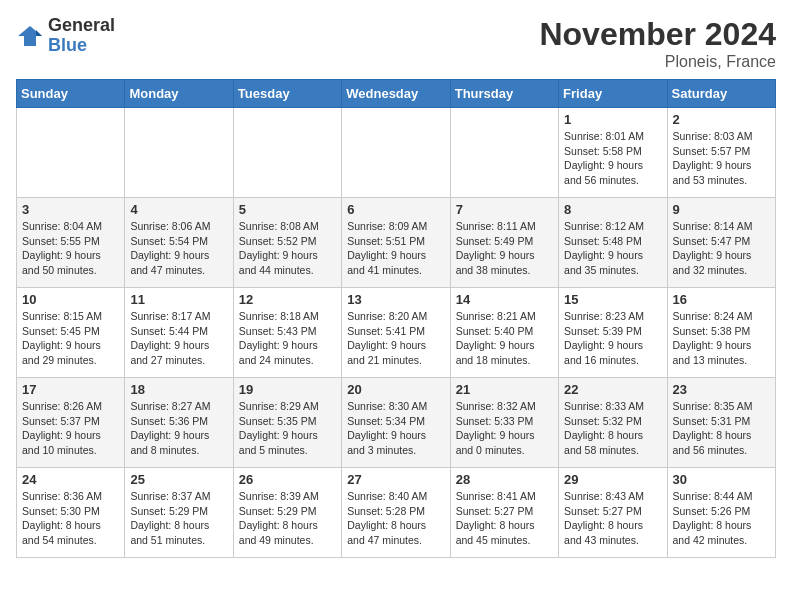 This screenshot has height=612, width=792. Describe the element at coordinates (613, 333) in the screenshot. I see `calendar-cell: 15Sunrise: 8:23 AM Sunset: 5:39 PM Dayli…` at that location.